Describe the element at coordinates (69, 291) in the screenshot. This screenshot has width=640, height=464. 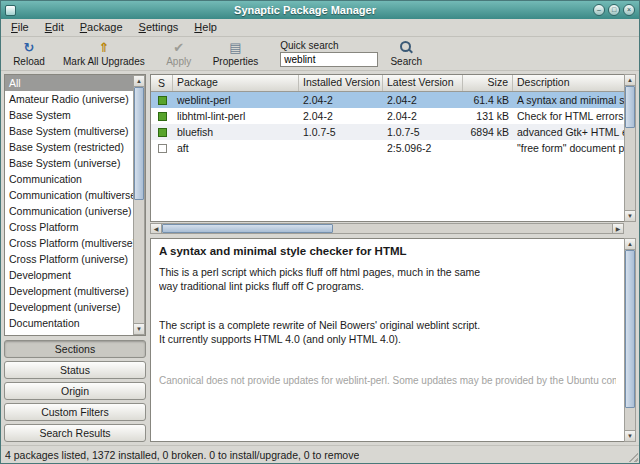
I see `category-item: Development (multiverse)` at that location.